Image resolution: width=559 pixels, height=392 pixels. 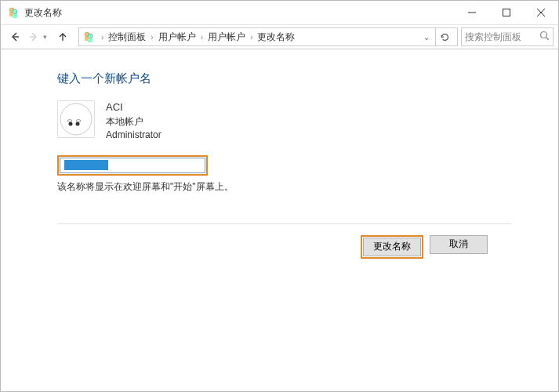 I want to click on back-button, so click(x=15, y=37).